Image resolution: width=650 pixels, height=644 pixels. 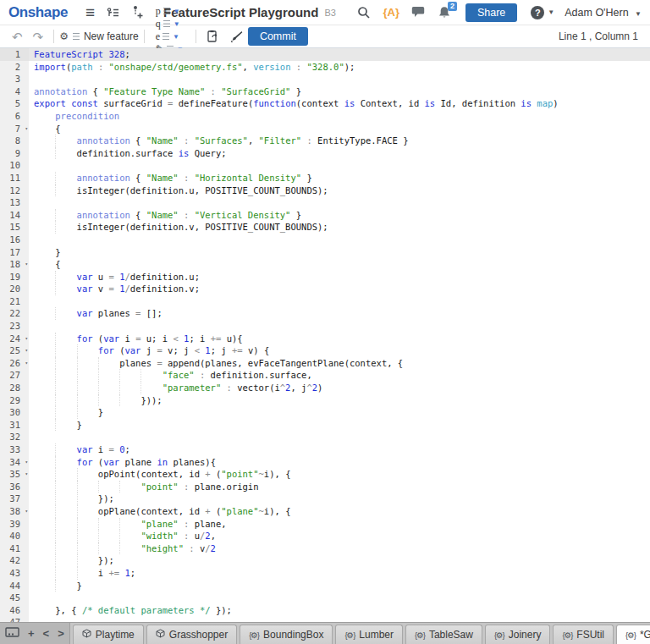 I want to click on code-line: 39"plane" : plane,, so click(x=325, y=525).